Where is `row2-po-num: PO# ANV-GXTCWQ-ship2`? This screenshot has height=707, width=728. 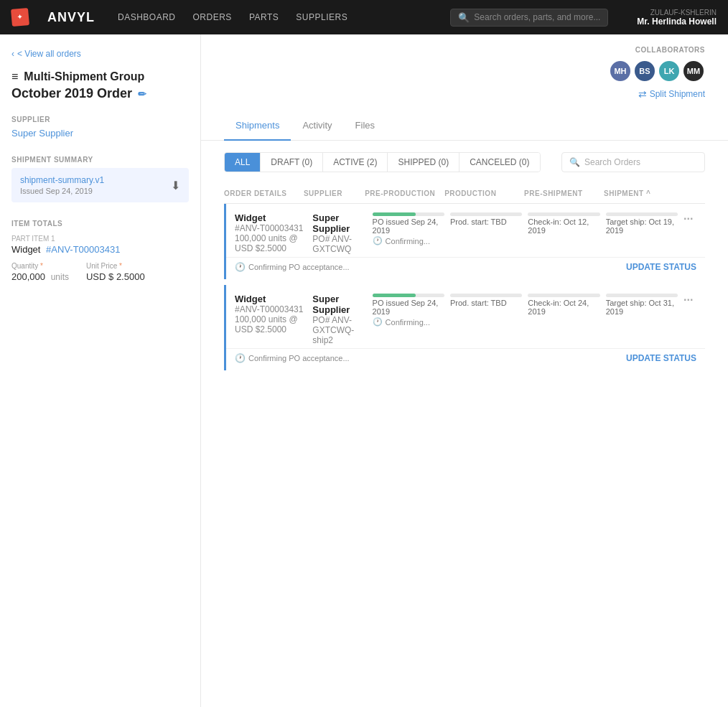
row2-po-num: PO# ANV-GXTCWQ-ship2 is located at coordinates (339, 330).